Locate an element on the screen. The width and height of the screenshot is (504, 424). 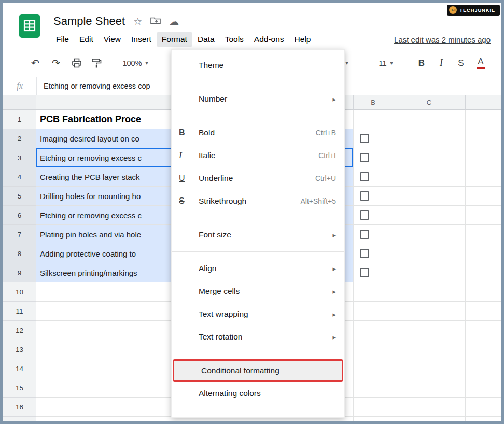
cell-b15 is located at coordinates (373, 388).